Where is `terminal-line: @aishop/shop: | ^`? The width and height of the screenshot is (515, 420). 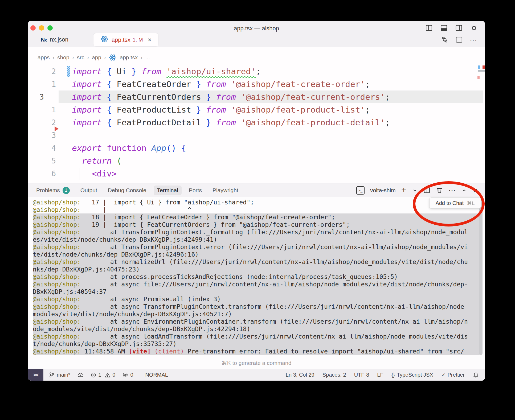 terminal-line: @aishop/shop: | ^ is located at coordinates (256, 210).